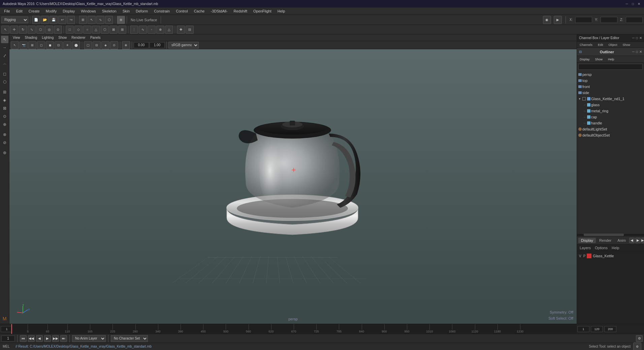  I want to click on menu-modify: Modify, so click(51, 11).